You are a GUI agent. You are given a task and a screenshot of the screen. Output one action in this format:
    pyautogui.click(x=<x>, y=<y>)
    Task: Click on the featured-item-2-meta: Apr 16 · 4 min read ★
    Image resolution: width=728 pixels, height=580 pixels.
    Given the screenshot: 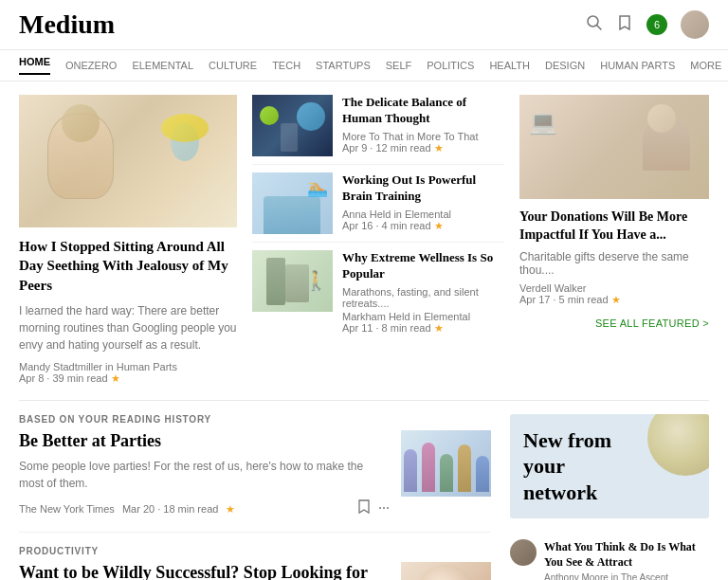 What is the action you would take?
    pyautogui.click(x=423, y=226)
    